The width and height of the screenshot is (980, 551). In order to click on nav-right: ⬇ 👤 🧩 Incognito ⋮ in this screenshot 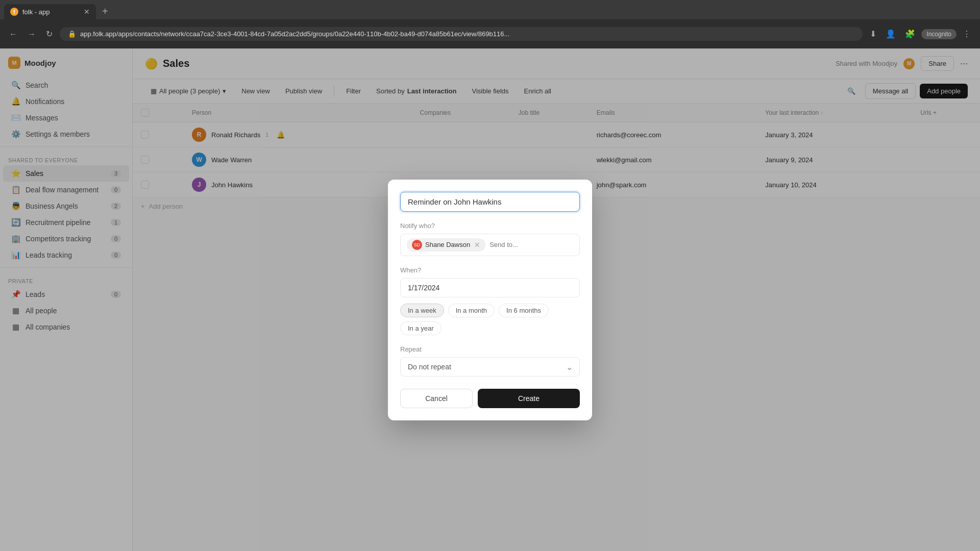, I will do `click(920, 34)`.